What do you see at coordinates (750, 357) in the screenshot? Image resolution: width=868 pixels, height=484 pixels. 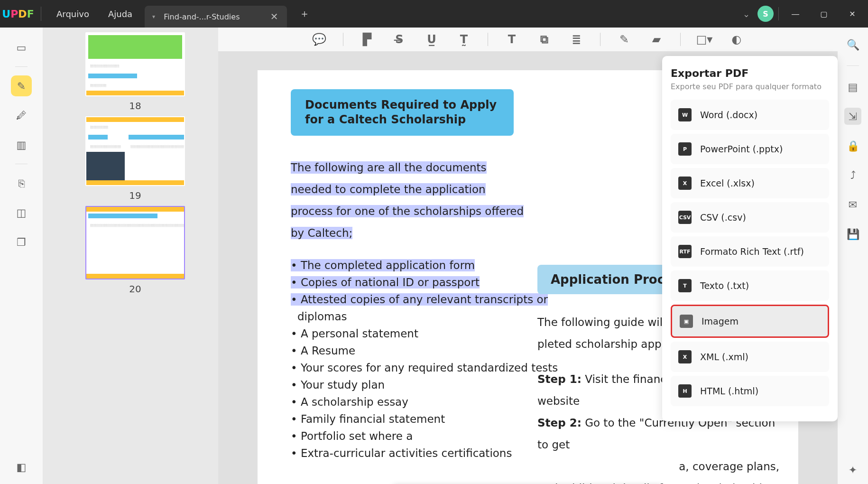 I see `export-option: XXML (.xml)` at bounding box center [750, 357].